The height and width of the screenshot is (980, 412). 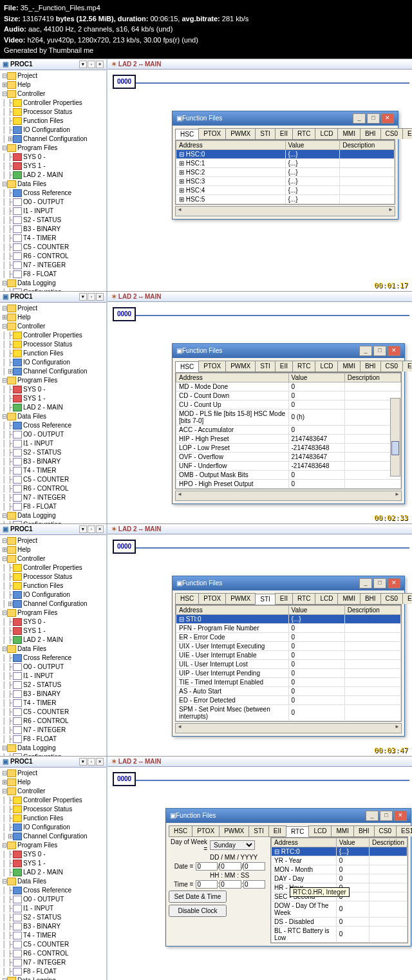 I want to click on table-row: ACC - Accumulator0, so click(x=288, y=429).